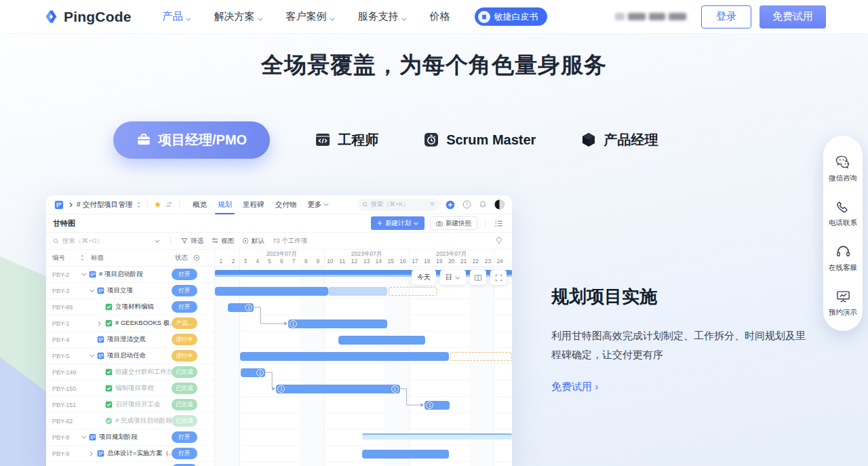 This screenshot has width=868, height=466. I want to click on help-icon: ?, so click(467, 205).